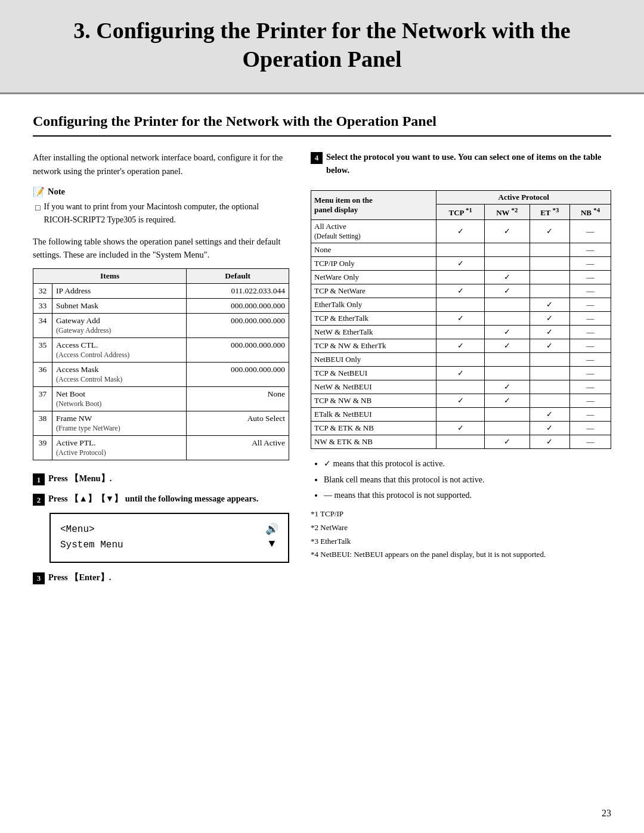  What do you see at coordinates (462, 346) in the screenshot?
I see `protocol-row: TCP & NW & EtherTk ✓ ✓ ✓ —` at bounding box center [462, 346].